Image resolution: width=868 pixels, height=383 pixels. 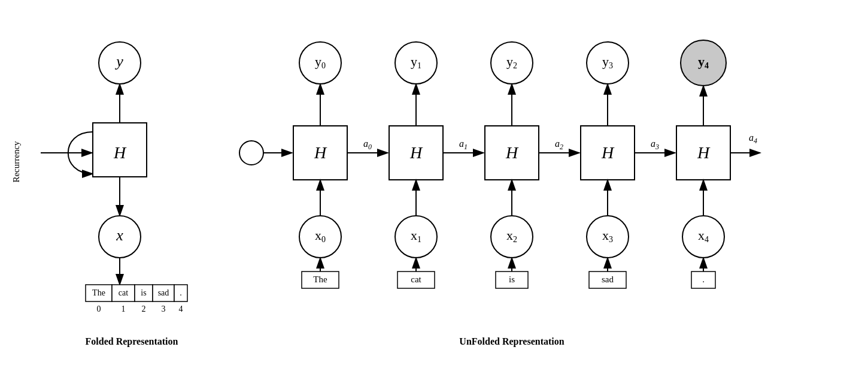 What do you see at coordinates (123, 292) in the screenshot?
I see `seq-word-1: cat` at bounding box center [123, 292].